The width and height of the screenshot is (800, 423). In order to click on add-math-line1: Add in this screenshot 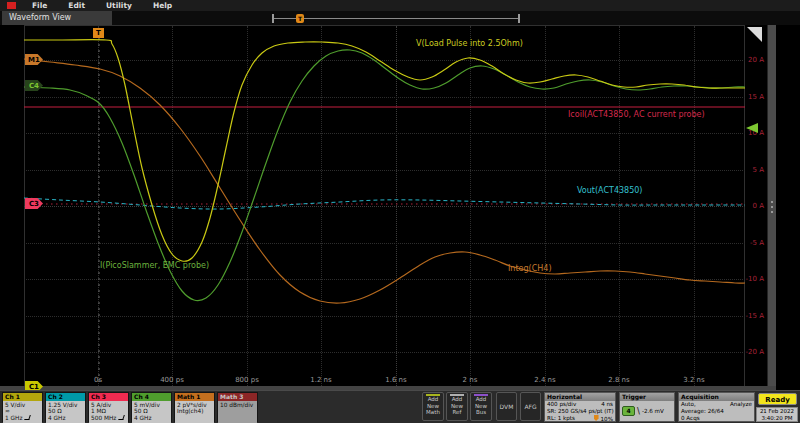, I will do `click(433, 400)`.